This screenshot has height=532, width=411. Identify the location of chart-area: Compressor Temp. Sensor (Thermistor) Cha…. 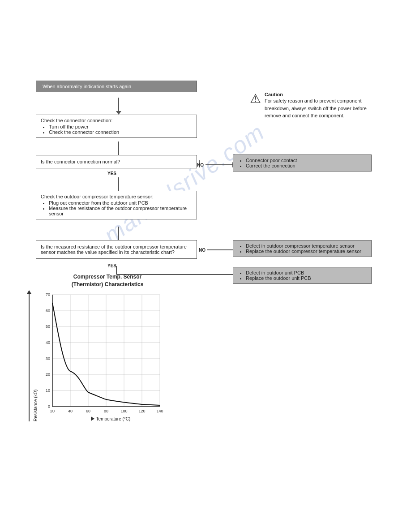
(107, 348).